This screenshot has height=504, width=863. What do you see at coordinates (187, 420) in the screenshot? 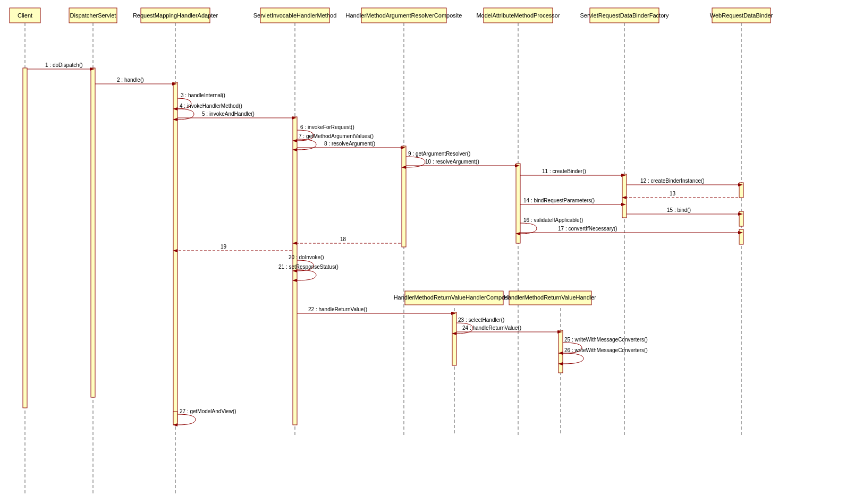
I see `msg-27-path` at bounding box center [187, 420].